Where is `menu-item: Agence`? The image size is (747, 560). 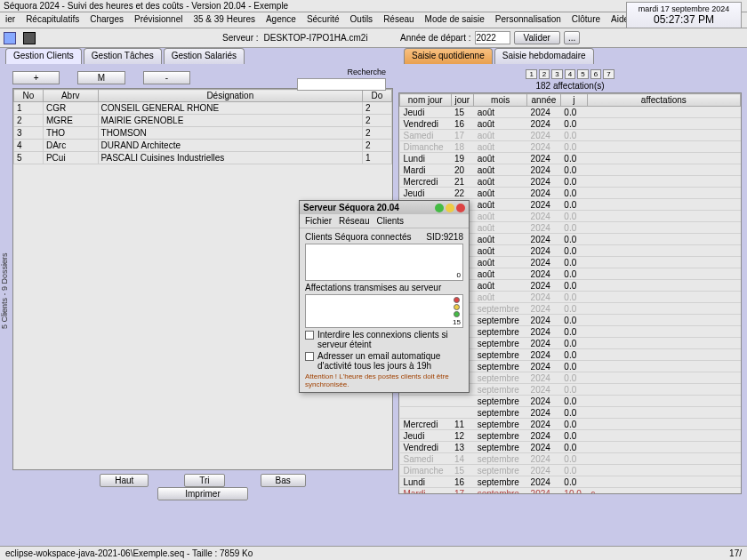 menu-item: Agence is located at coordinates (281, 20).